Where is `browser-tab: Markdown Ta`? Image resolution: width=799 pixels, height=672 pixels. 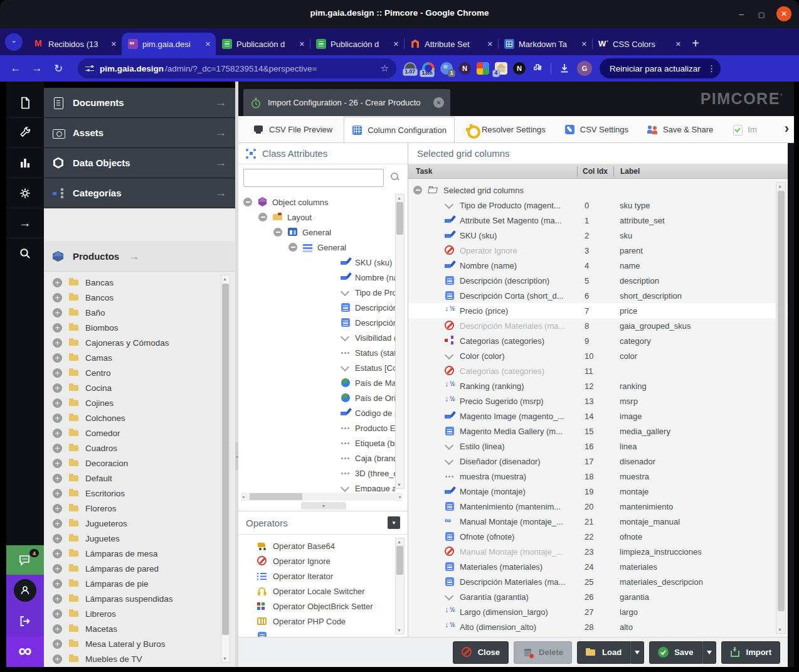
browser-tab: Markdown Ta is located at coordinates (545, 44).